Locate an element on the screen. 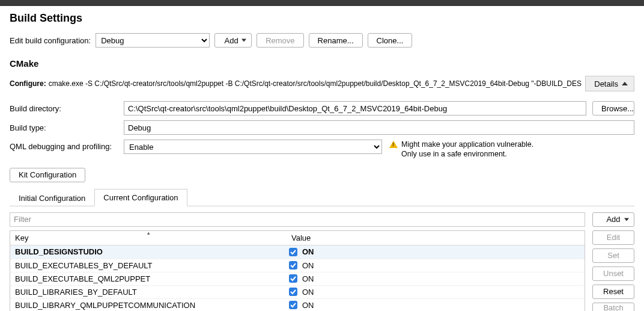  build-config-row: Edit build configuration: Debug Add Remo… is located at coordinates (322, 40).